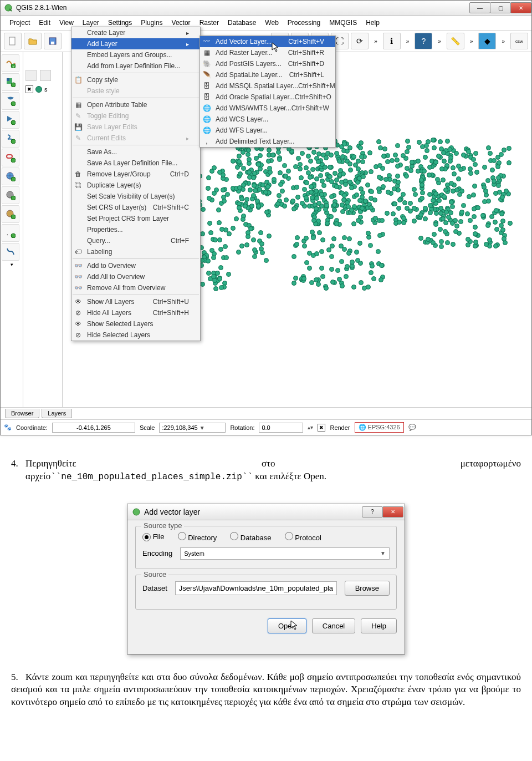 The image size is (532, 761). Describe the element at coordinates (136, 313) in the screenshot. I see `menu-hide-all-layers: ⊘Hide All LayersCtrl+Shift+H` at that location.